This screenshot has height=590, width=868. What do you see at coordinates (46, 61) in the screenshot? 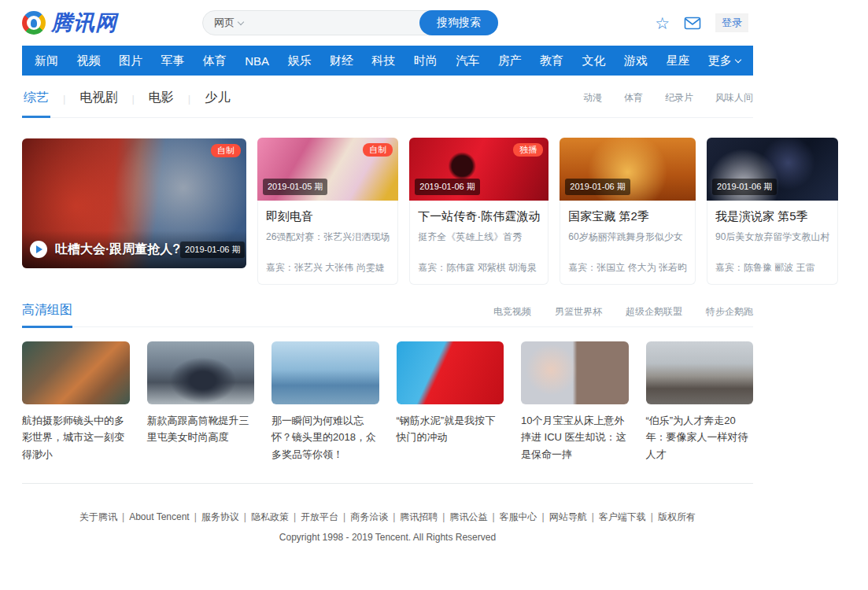
I see `nav-item-news: 新闻` at bounding box center [46, 61].